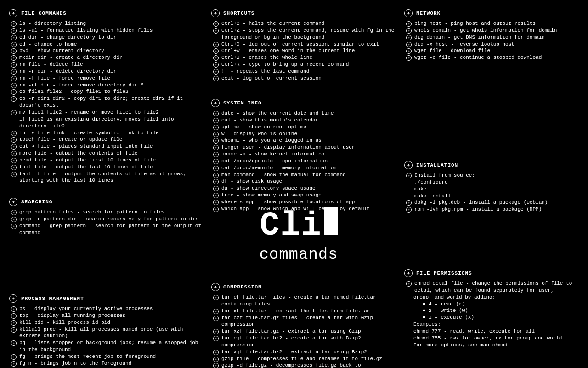  Describe the element at coordinates (107, 363) in the screenshot. I see `command-item: fg n - brings job n to the foreground` at that location.